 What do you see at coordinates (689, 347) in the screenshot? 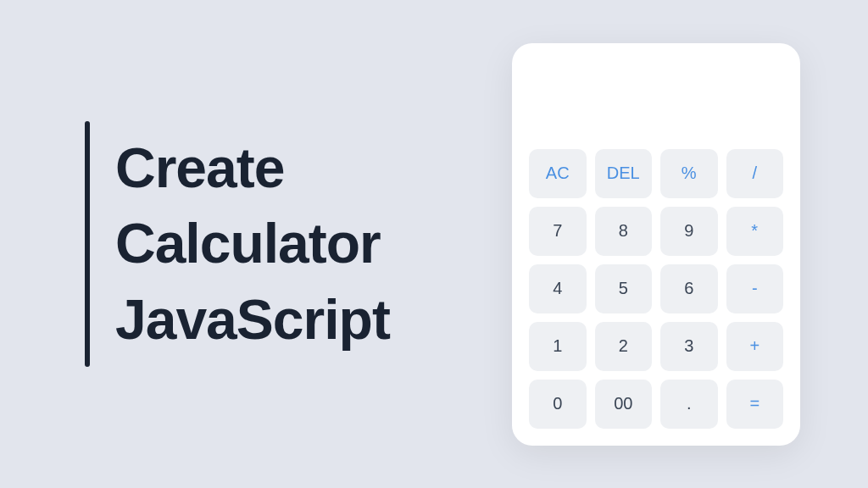
I see `digit-3-button: 3` at bounding box center [689, 347].